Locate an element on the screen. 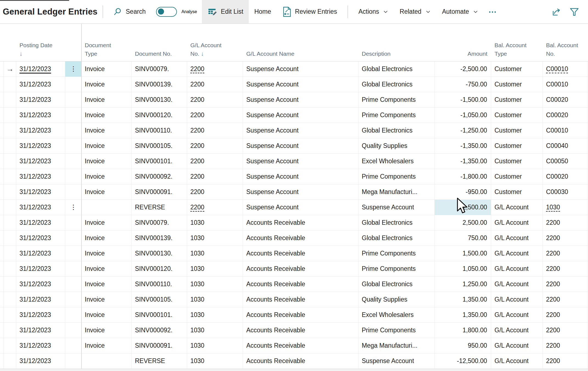 The width and height of the screenshot is (588, 371). cell-amount: 750.00 is located at coordinates (463, 238).